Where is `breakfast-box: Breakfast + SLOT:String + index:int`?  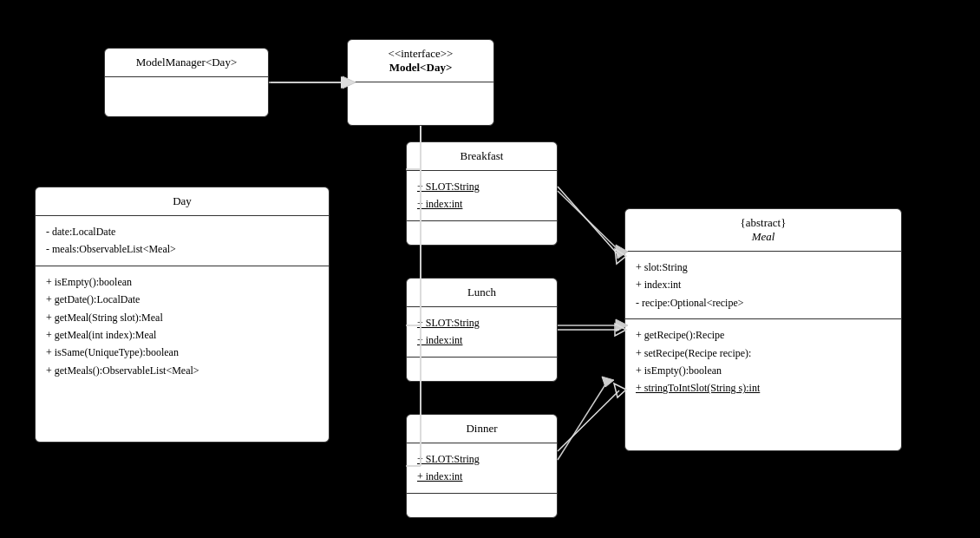 breakfast-box: Breakfast + SLOT:String + index:int is located at coordinates (482, 194).